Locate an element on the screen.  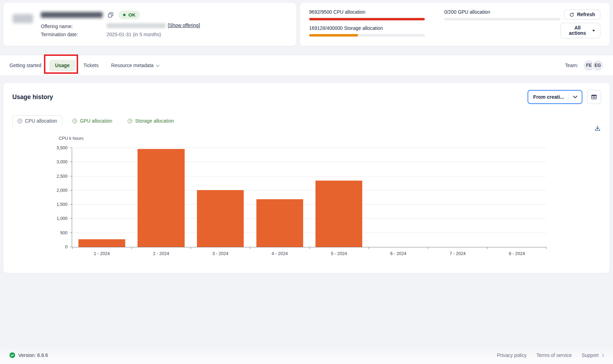
x-axis-tick-label: 4 - 2024 is located at coordinates (280, 254).